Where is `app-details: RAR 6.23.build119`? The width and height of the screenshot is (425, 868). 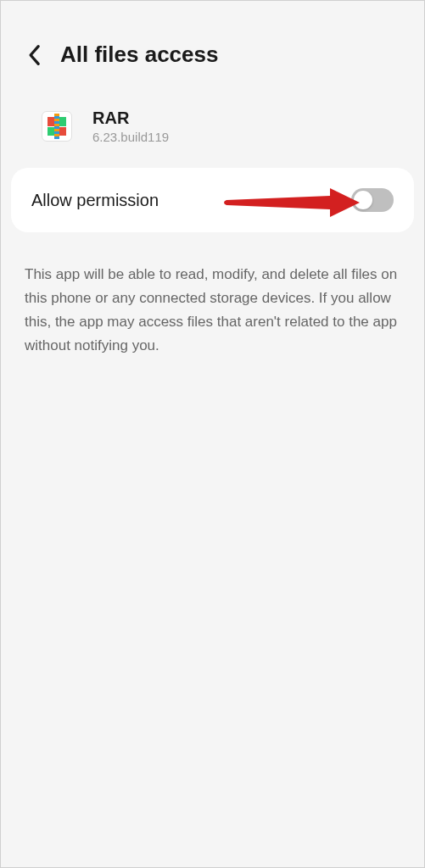
app-details: RAR 6.23.build119 is located at coordinates (131, 126).